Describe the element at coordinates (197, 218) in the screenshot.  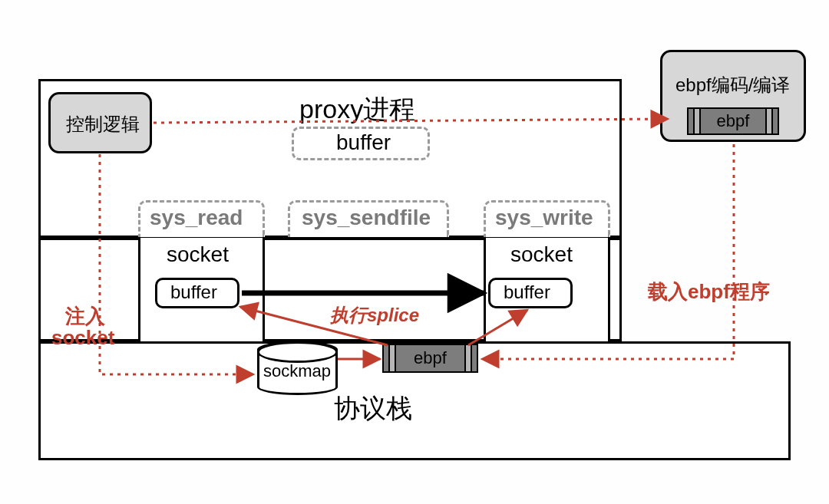
I see `sys-read-label: sys_read` at that location.